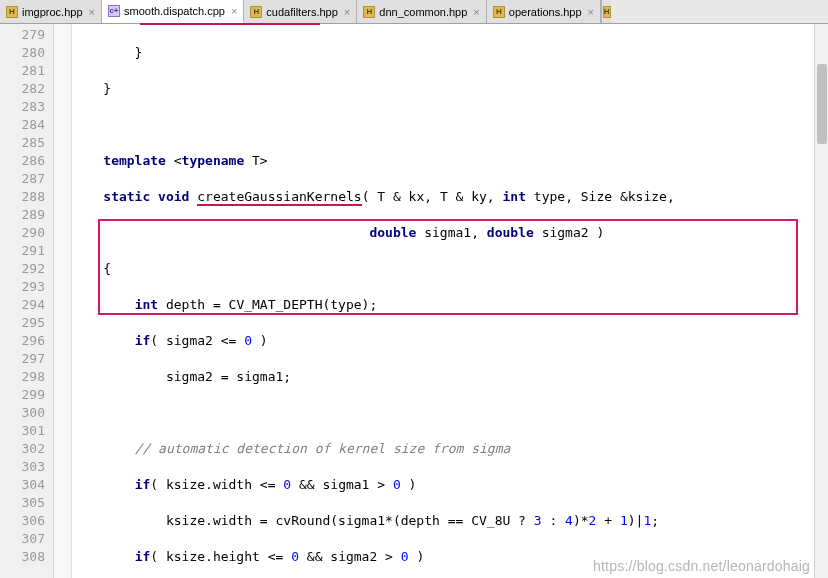 The width and height of the screenshot is (828, 578). Describe the element at coordinates (22, 341) in the screenshot. I see `line-number: 296` at that location.